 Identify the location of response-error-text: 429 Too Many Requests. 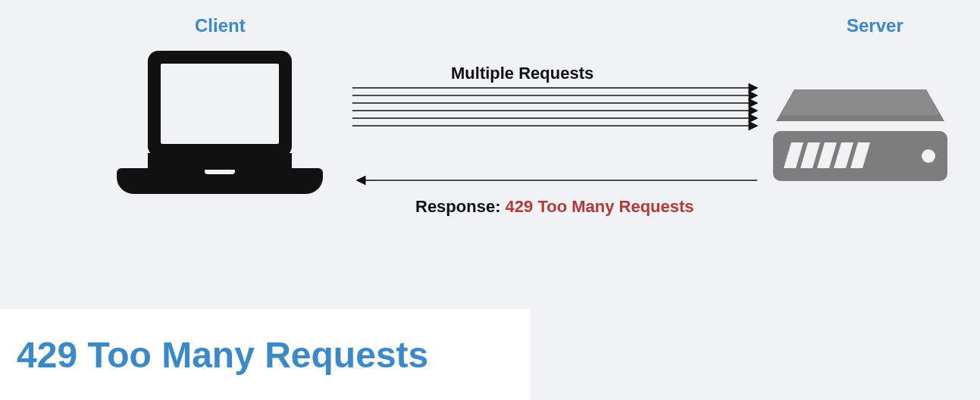
(600, 206).